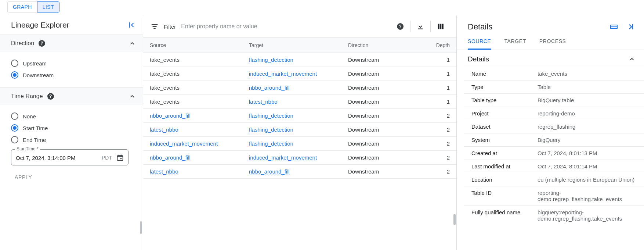  Describe the element at coordinates (478, 59) in the screenshot. I see `details-sub-header-label: Details` at that location.